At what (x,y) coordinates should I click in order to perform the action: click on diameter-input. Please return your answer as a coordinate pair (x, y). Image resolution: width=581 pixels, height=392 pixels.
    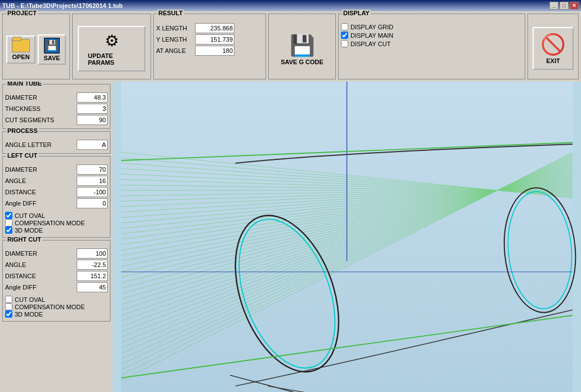
    Looking at the image, I should click on (92, 97).